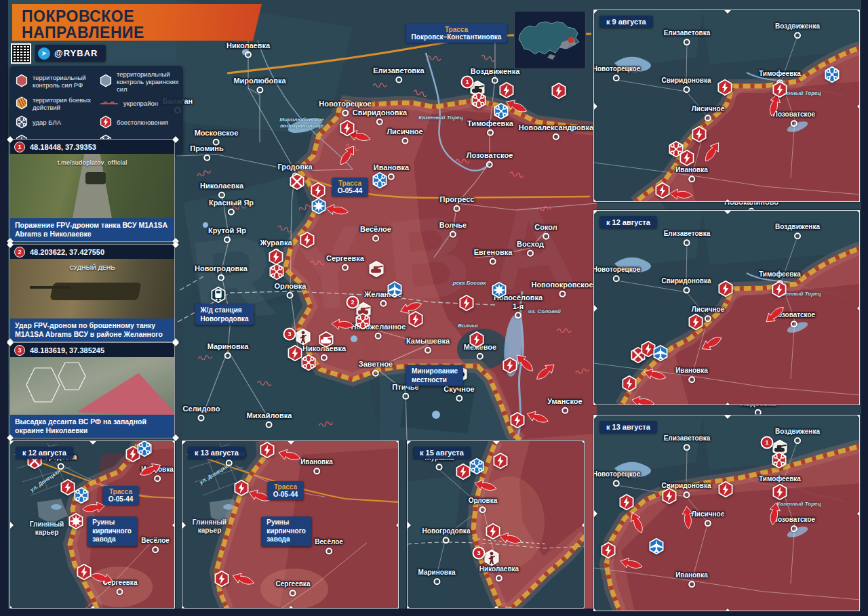 The height and width of the screenshot is (616, 868). What do you see at coordinates (92, 252) in the screenshot?
I see `photo-card-header: 248.203622, 37.427550` at bounding box center [92, 252].